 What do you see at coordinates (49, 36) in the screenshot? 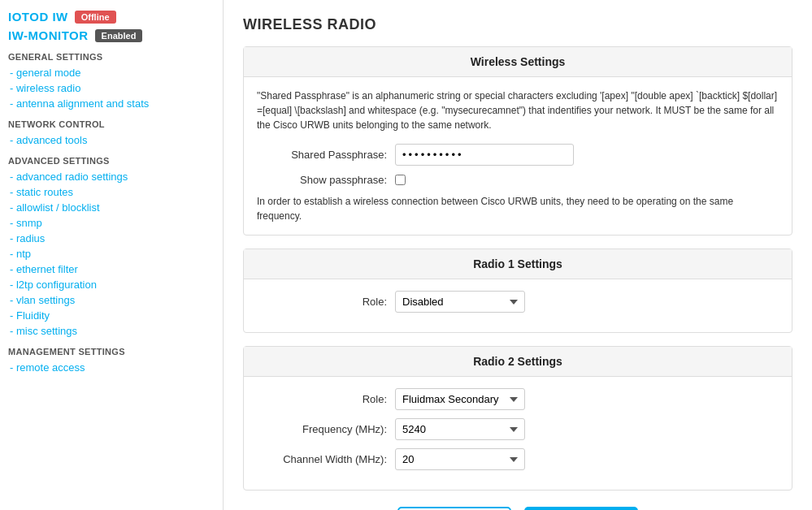
I see `sidebar-monitor-label: IW-MONITOR` at bounding box center [49, 36].